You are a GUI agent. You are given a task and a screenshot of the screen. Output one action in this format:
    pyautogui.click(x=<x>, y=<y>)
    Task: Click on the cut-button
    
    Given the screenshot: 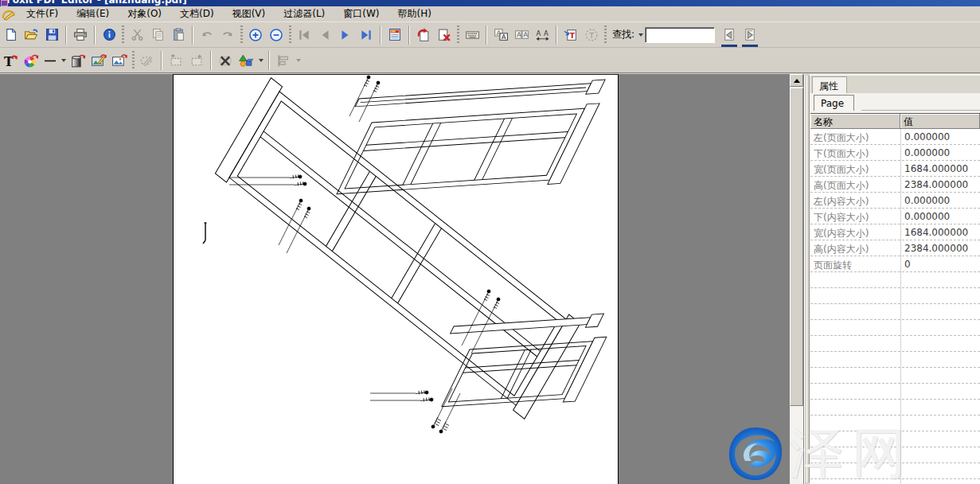 What is the action you would take?
    pyautogui.click(x=137, y=35)
    